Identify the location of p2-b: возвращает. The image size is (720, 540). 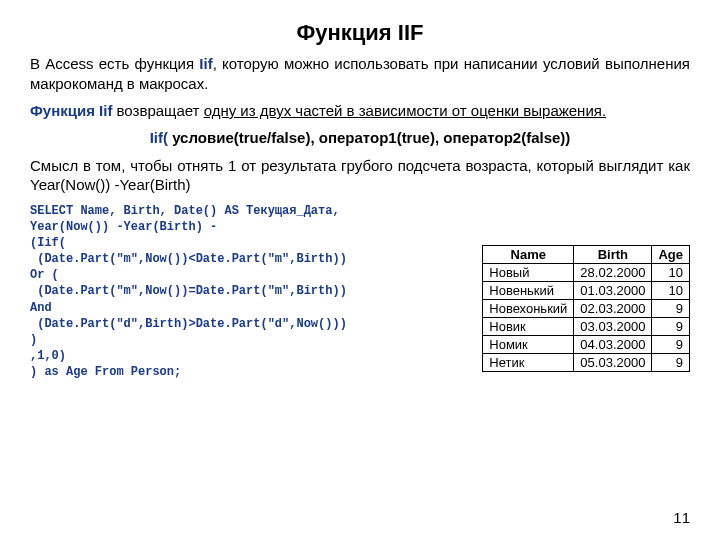
(158, 110).